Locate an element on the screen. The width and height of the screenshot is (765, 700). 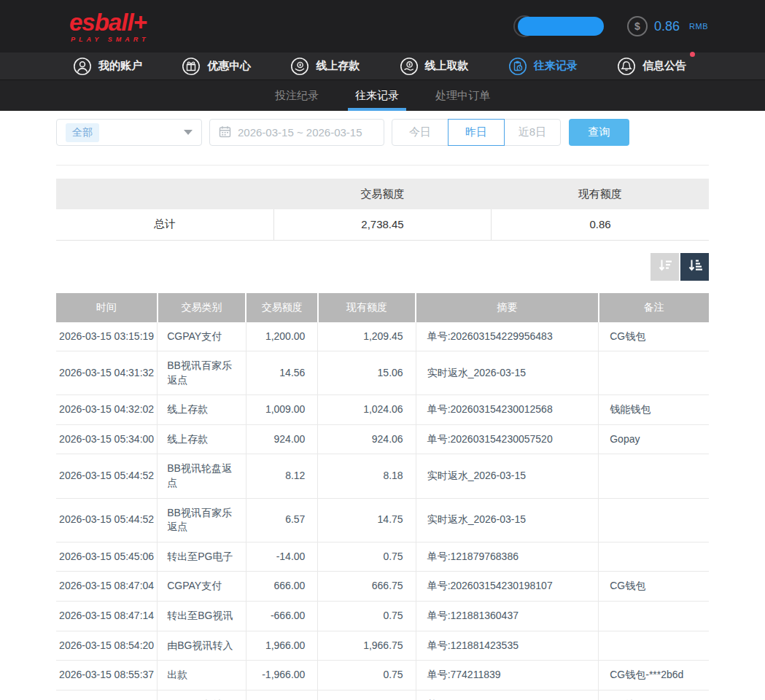
tab-transaction-records: 往来记录 is located at coordinates (377, 96).